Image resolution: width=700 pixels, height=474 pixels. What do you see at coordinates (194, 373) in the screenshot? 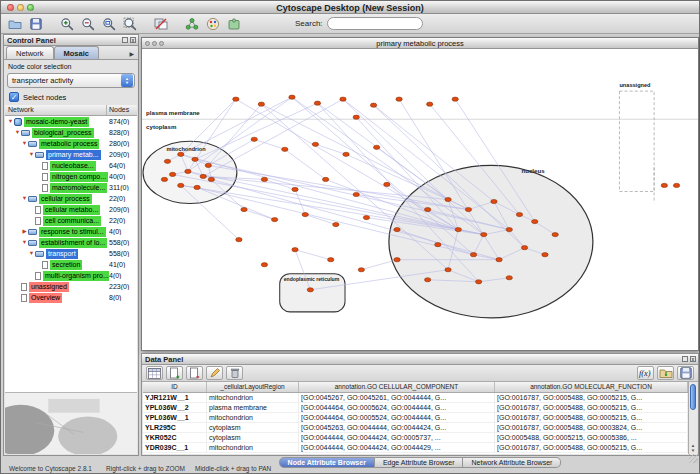
I see `delete-attribute-icon` at bounding box center [194, 373].